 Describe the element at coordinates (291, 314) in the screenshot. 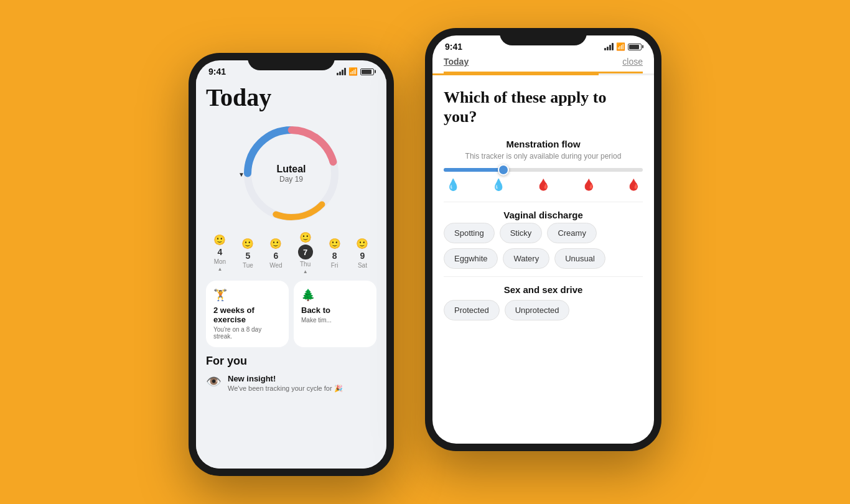

I see `cards-row: 🏋️ 2 weeks of exercise You're on a 8 day…` at that location.